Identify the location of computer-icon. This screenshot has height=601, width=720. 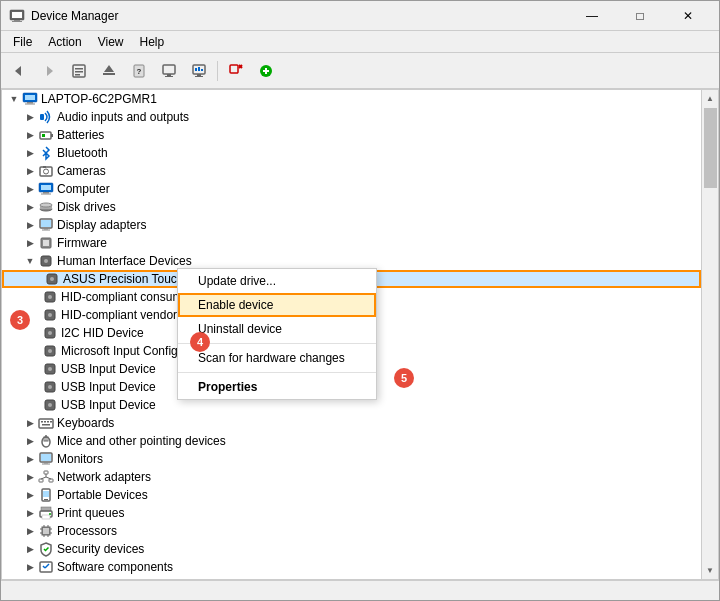
(30, 99).